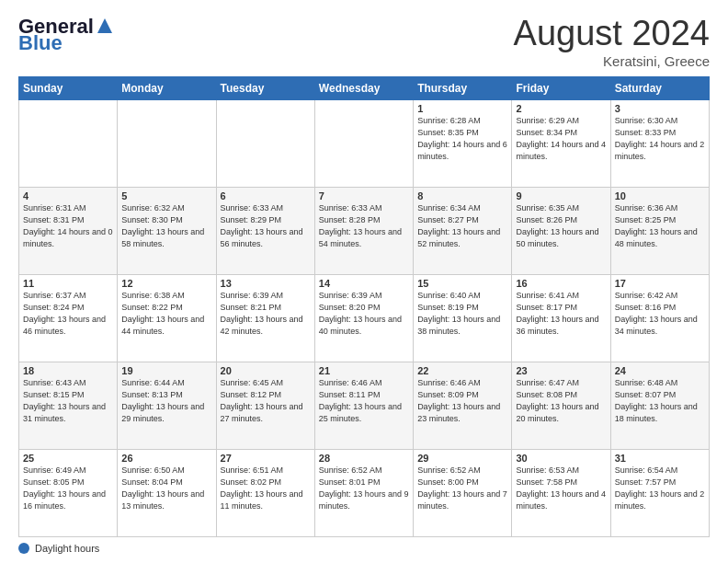 Image resolution: width=728 pixels, height=563 pixels. Describe the element at coordinates (660, 493) in the screenshot. I see `day-cell: 31 Sunrise: 6:54 AMSunset: 7:57 PMDaylig…` at that location.